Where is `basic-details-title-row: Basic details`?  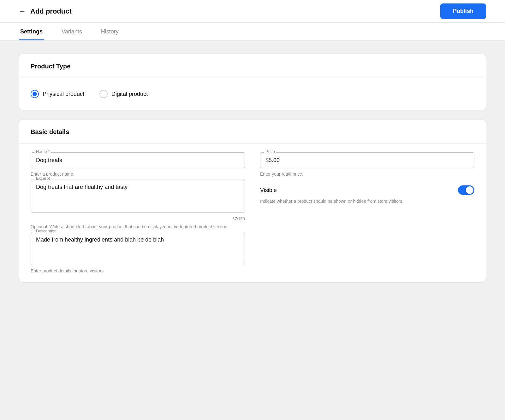 basic-details-title-row: Basic details is located at coordinates (252, 131).